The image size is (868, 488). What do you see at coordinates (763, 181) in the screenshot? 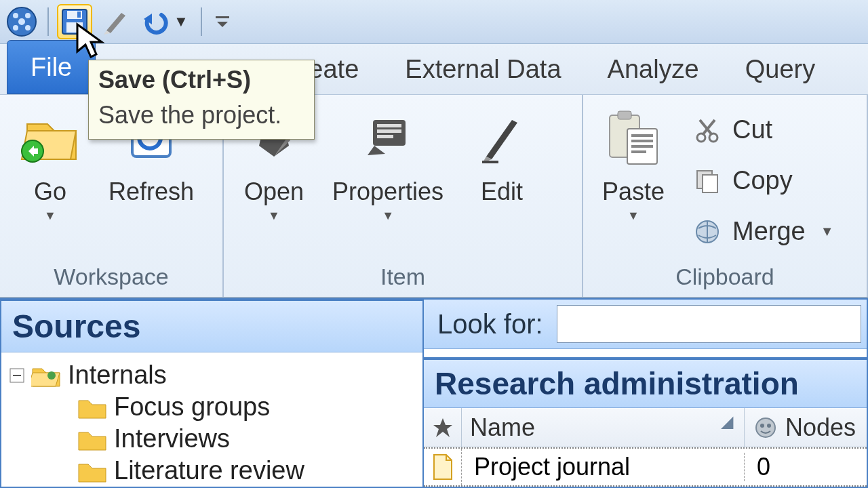
I see `copy-button: Copy` at bounding box center [763, 181].